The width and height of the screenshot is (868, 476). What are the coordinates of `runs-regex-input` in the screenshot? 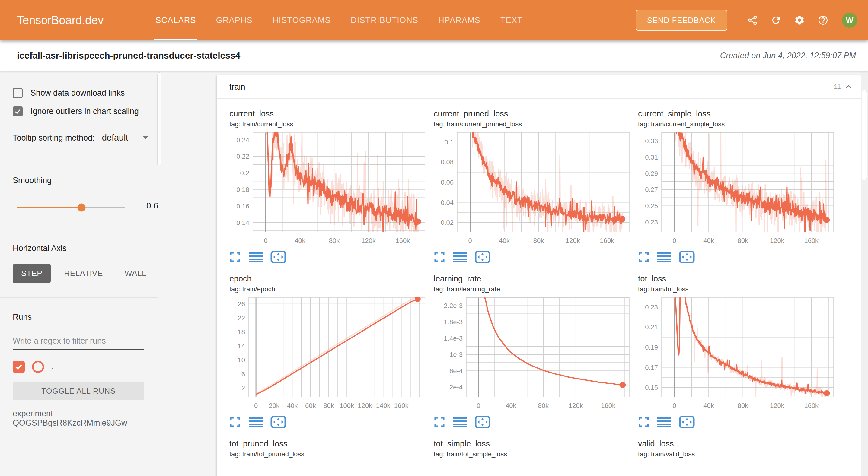 It's located at (79, 343).